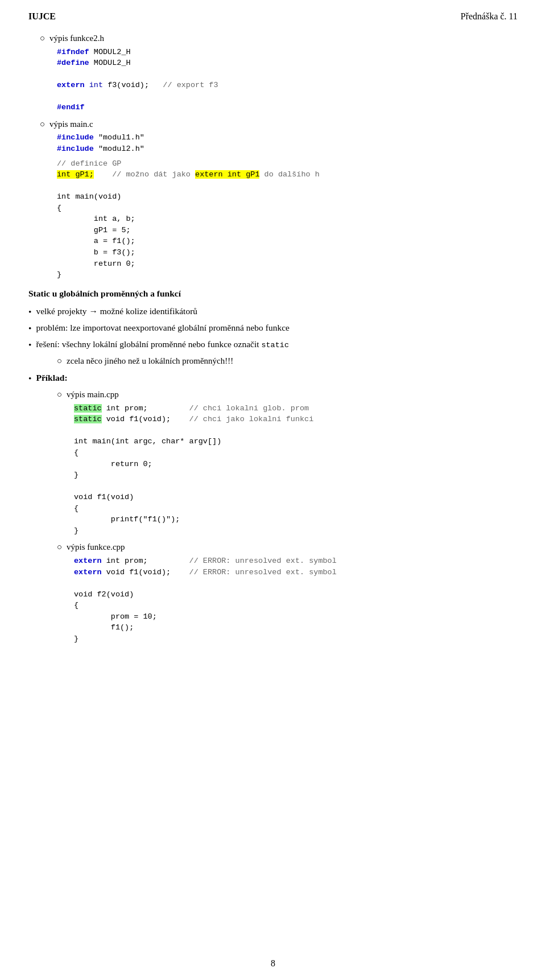  What do you see at coordinates (273, 17) in the screenshot?
I see `page-header: IUJCE Přednáška č. 11` at bounding box center [273, 17].